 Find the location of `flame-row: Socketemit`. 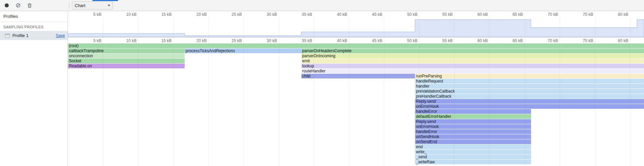

flame-row: Socketemit is located at coordinates (356, 61).